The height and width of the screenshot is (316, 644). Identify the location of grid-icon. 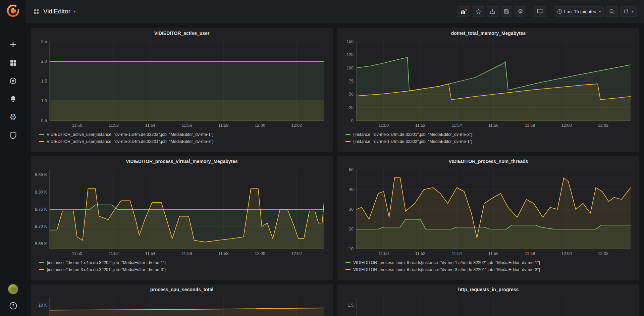
(36, 11).